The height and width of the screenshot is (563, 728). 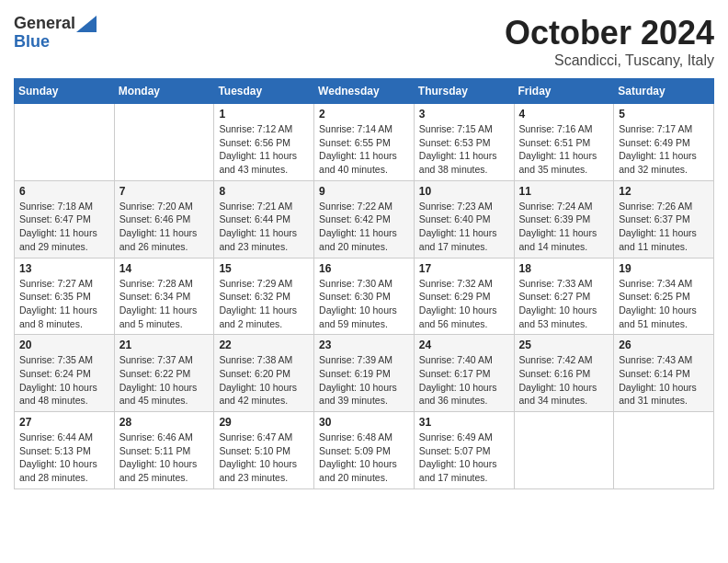 I want to click on weekday-header-cell: Tuesday, so click(x=265, y=92).